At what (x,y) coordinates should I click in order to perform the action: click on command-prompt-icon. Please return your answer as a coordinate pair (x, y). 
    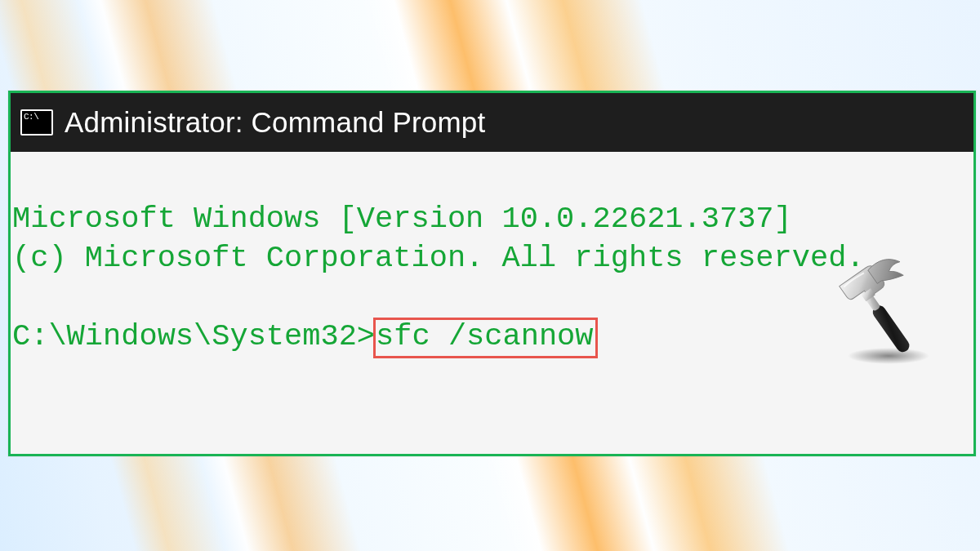
    Looking at the image, I should click on (37, 122).